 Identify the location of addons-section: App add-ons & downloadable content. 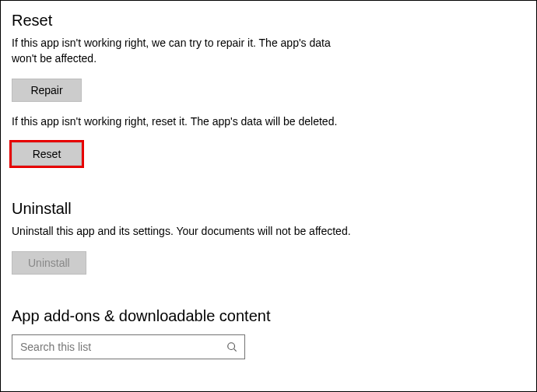
(268, 333).